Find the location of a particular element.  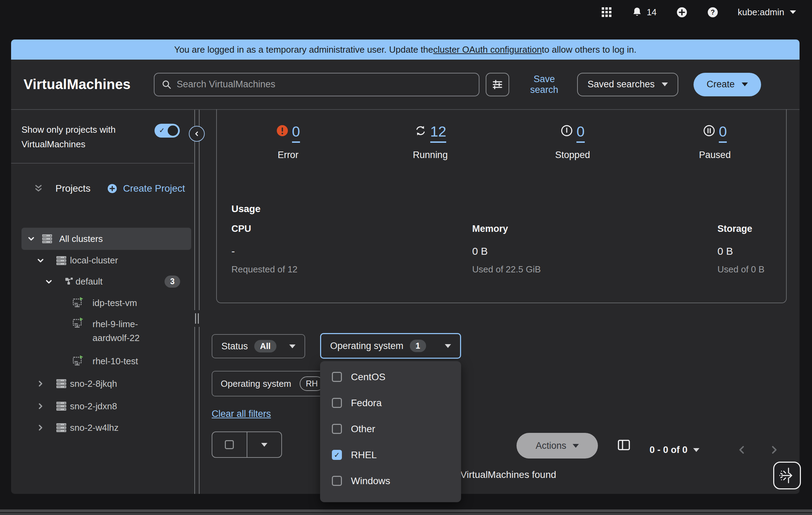

banner-text-before: You are logged in as a temporary adminis… is located at coordinates (304, 50).